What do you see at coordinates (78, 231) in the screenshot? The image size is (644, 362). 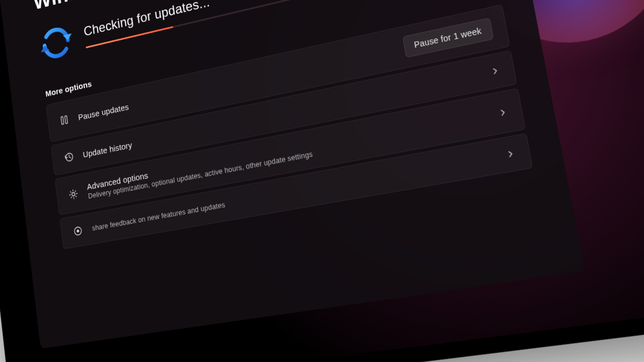 I see `insider-icon` at bounding box center [78, 231].